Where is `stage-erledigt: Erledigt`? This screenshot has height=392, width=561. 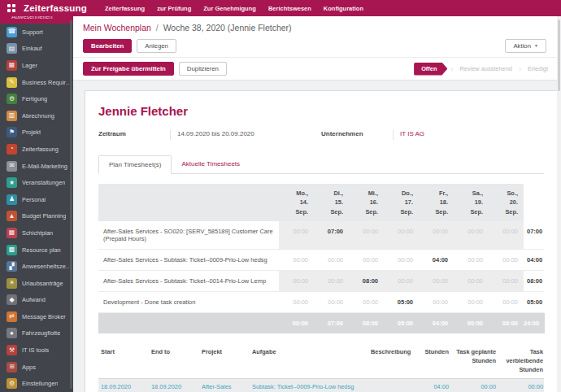 stage-erledigt: Erledigt is located at coordinates (538, 68).